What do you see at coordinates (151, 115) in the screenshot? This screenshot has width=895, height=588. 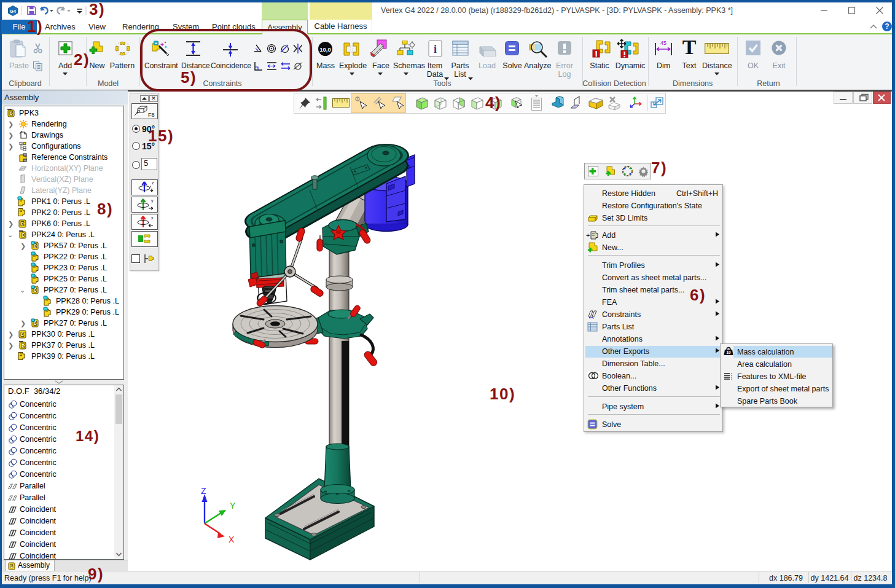 I see `svg-text: F8` at bounding box center [151, 115].